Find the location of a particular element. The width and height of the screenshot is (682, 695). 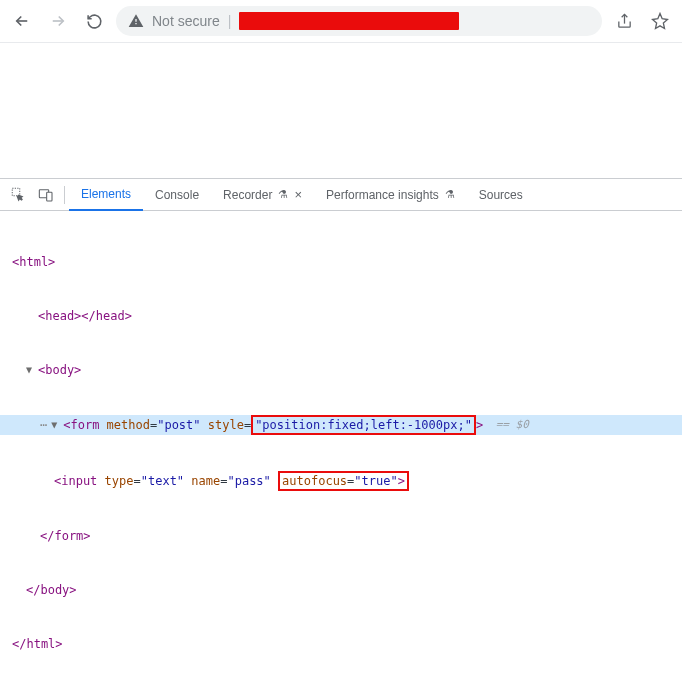

dom-node: ▼<body> is located at coordinates (341, 370).